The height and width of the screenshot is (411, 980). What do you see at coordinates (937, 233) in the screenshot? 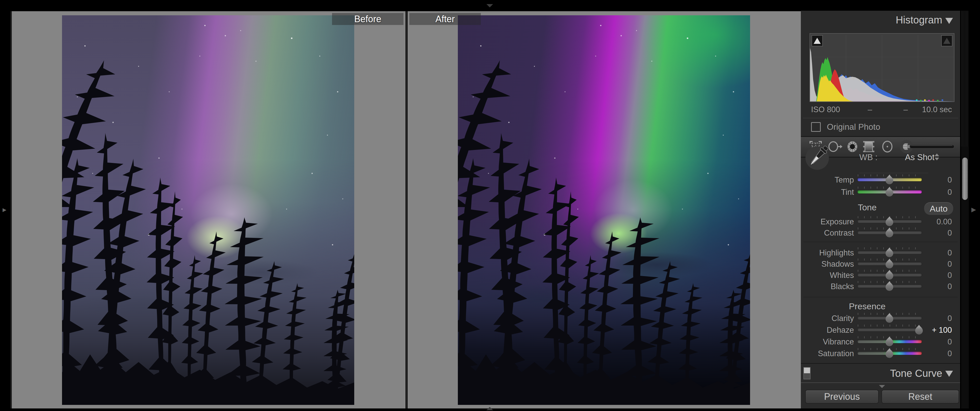
I see `contrast-value: 0` at bounding box center [937, 233].